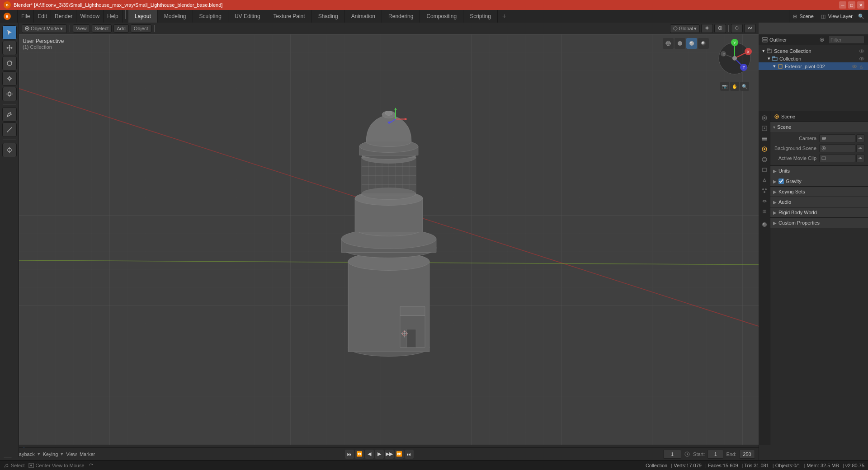 This screenshot has height=470, width=868. I want to click on tool-select, so click(9, 33).